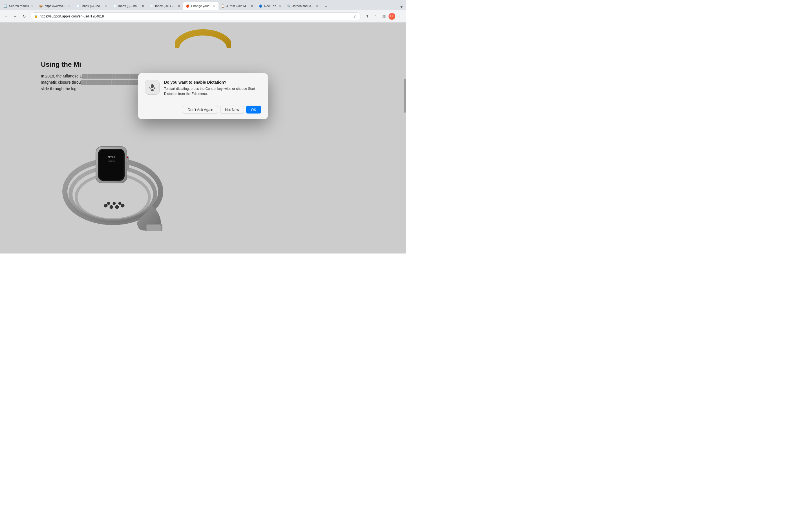 The width and height of the screenshot is (812, 507). Describe the element at coordinates (78, 6) in the screenshot. I see `tab-favicon-3: ✉️` at that location.